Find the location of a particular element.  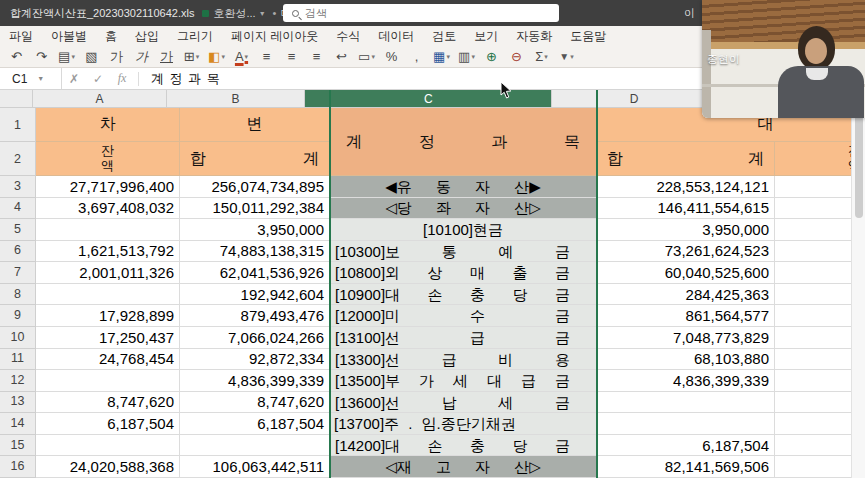

menu-item-11: 도움말 is located at coordinates (588, 36).